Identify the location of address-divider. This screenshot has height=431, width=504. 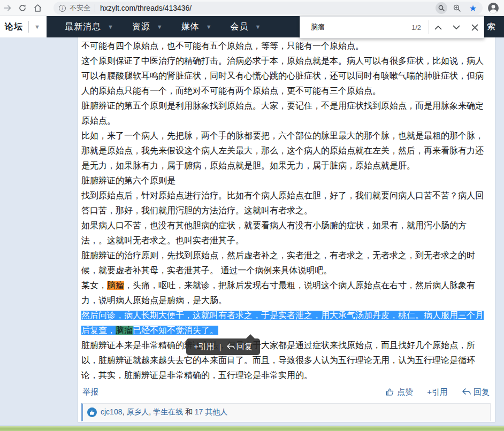
(95, 8).